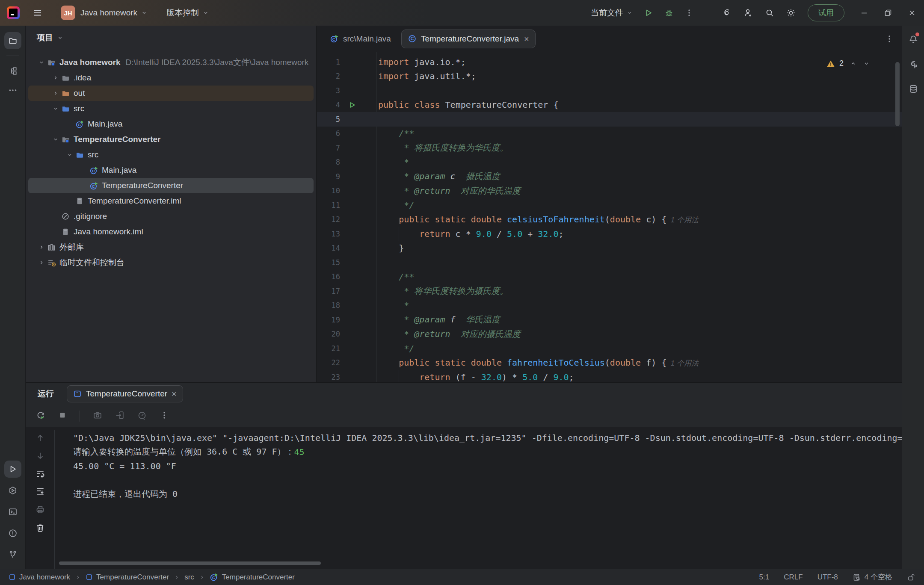  What do you see at coordinates (609, 320) in the screenshot?
I see `code-line-19: 19 * @param f 华氏温度` at bounding box center [609, 320].